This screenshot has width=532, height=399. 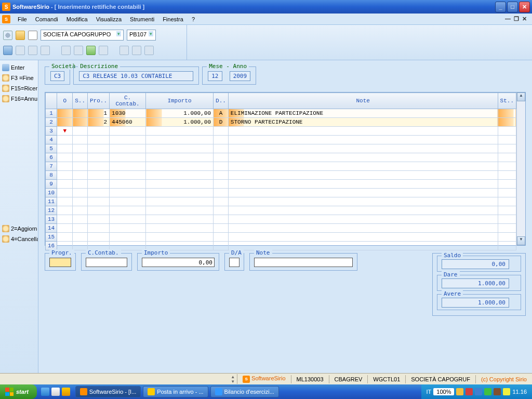 What do you see at coordinates (84, 392) in the screenshot?
I see `app-icon` at bounding box center [84, 392].